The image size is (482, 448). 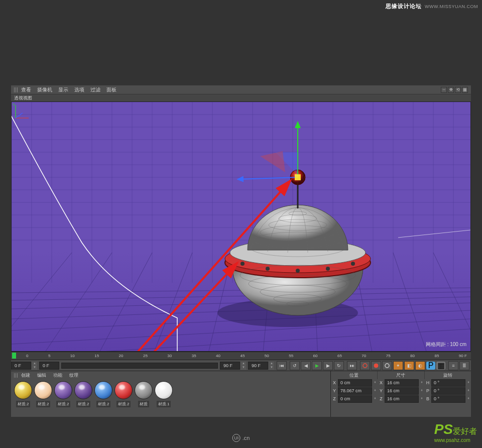 What do you see at coordinates (171, 394) in the screenshot?
I see `materials-panel: 创建 编辑 功能 纹理 材质.2材质.2材质.2材质.2材质.2材质.2材质材质…` at bounding box center [171, 394].